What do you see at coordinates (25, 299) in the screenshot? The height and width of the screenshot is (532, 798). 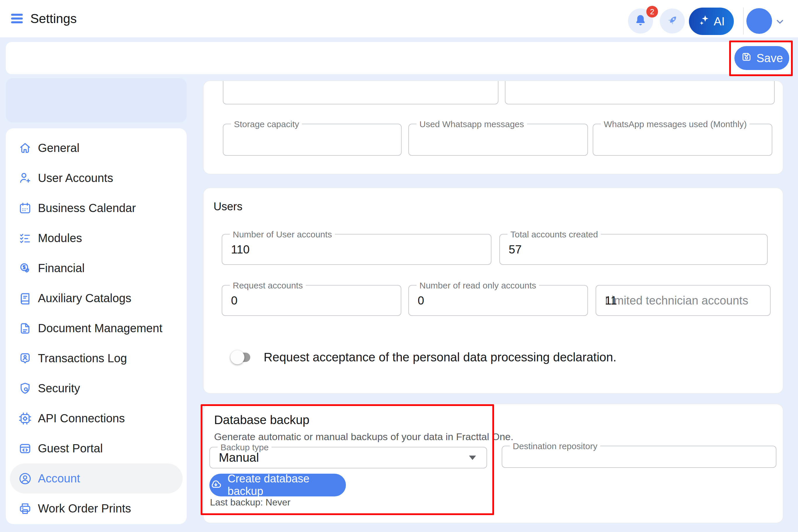 I see `book-icon` at bounding box center [25, 299].